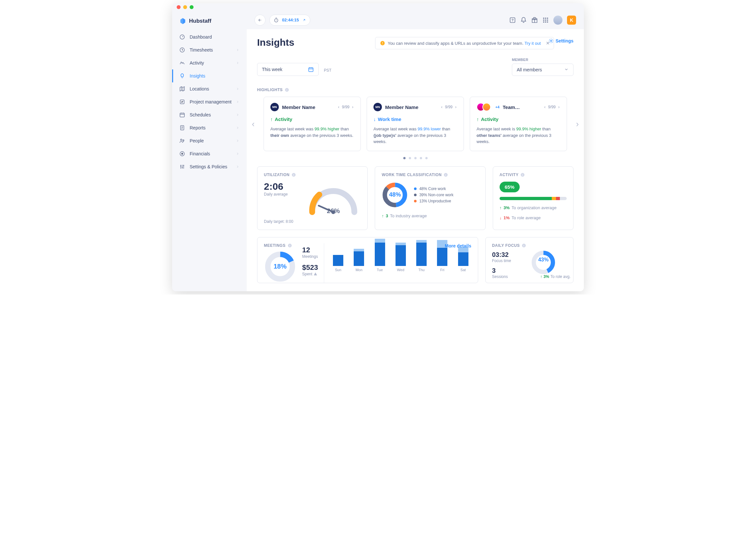  I want to click on settings-link: Settings, so click(561, 41).